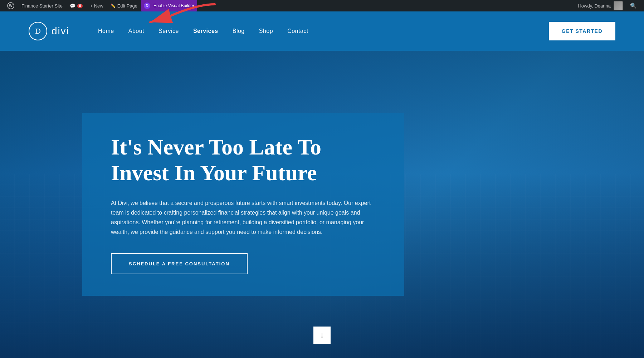 This screenshot has height=358, width=644. Describe the element at coordinates (582, 31) in the screenshot. I see `get-started-button: GET STARTED` at that location.